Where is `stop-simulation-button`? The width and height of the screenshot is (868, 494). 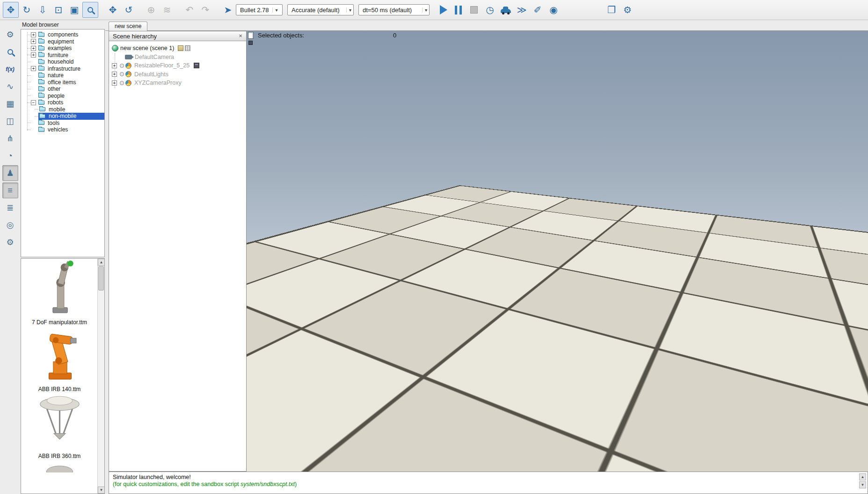 stop-simulation-button is located at coordinates (474, 10).